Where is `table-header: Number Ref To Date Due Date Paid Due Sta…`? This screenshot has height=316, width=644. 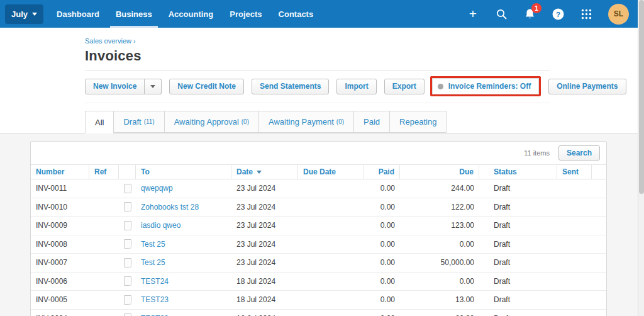
table-header: Number Ref To Date Due Date Paid Due Sta… is located at coordinates (318, 172).